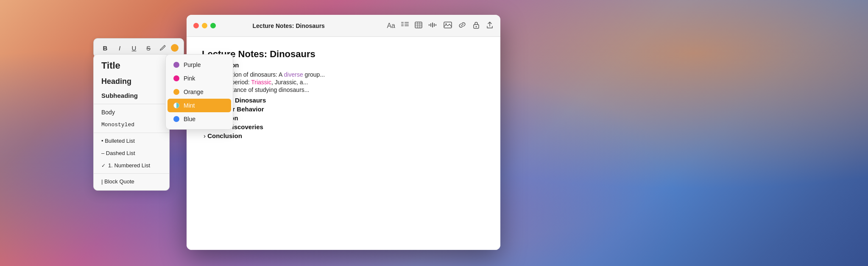 This screenshot has height=266, width=868. Describe the element at coordinates (189, 78) in the screenshot. I see `pink-label: Pink` at that location.